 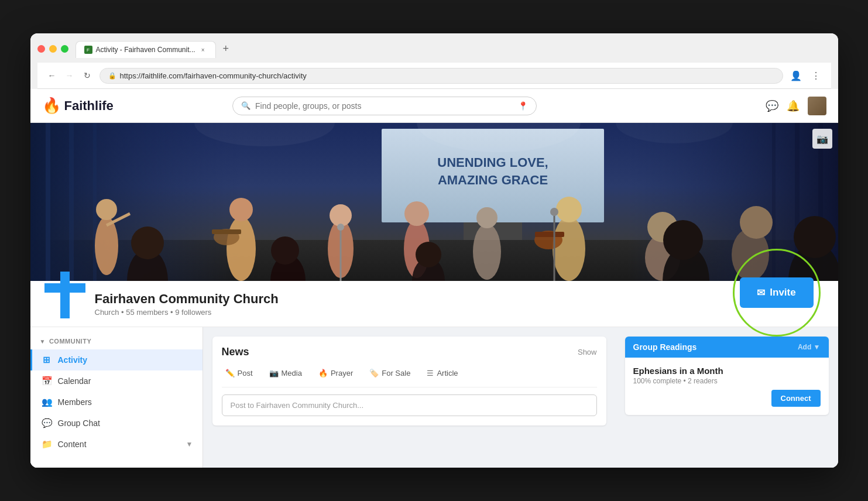 I want to click on group-readings-add-btn: Add ▼, so click(x=809, y=347).